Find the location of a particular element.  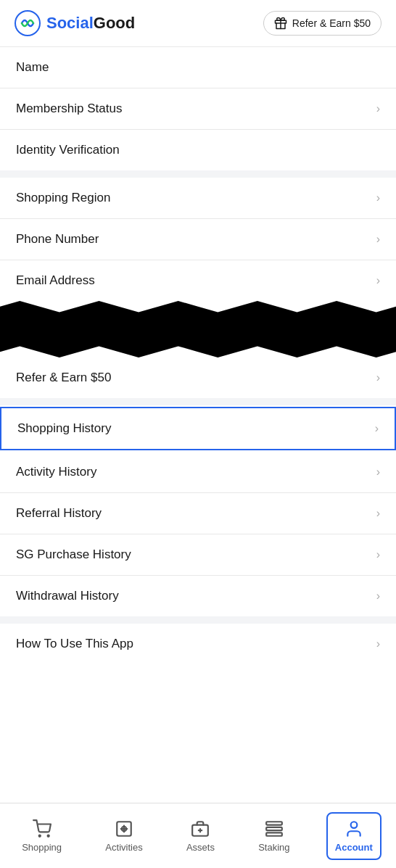

menu-item-withdrawal-history: Withdrawal History › is located at coordinates (198, 596).